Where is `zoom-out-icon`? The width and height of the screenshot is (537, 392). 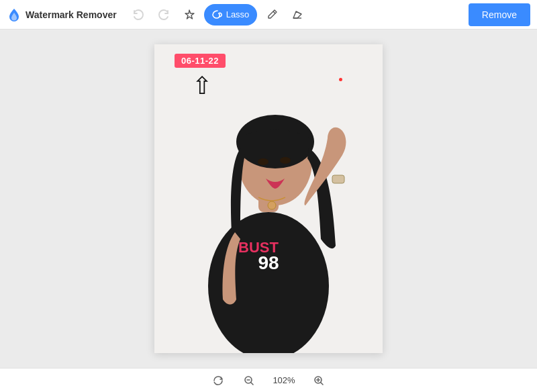
zoom-out-icon is located at coordinates (249, 381).